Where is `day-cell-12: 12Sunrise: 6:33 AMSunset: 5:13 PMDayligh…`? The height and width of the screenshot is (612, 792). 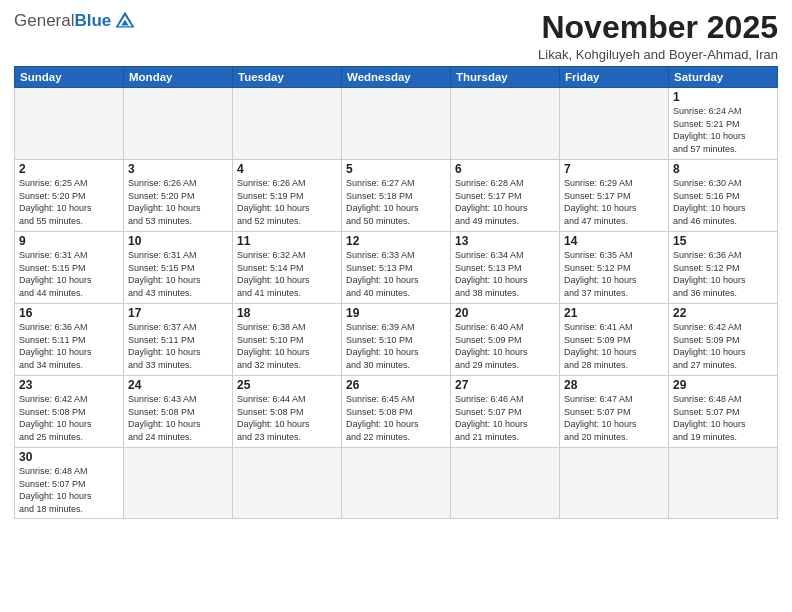 day-cell-12: 12Sunrise: 6:33 AMSunset: 5:13 PMDayligh… is located at coordinates (396, 268).